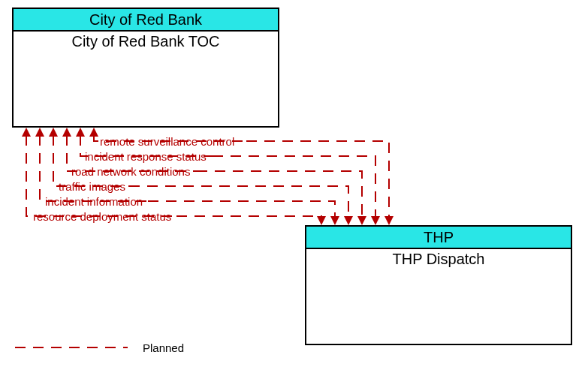 The height and width of the screenshot is (379, 588). Describe the element at coordinates (92, 186) in the screenshot. I see `flow-label-traffic-images: traffic images` at that location.